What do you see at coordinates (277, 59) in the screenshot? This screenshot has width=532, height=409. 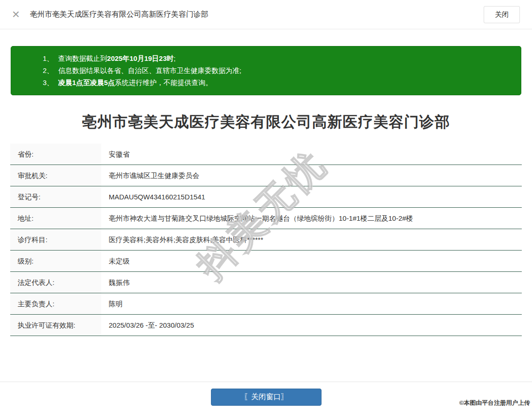 I see `notice-line: 1、查询数据截止到2025年10月19日23时;` at bounding box center [277, 59].